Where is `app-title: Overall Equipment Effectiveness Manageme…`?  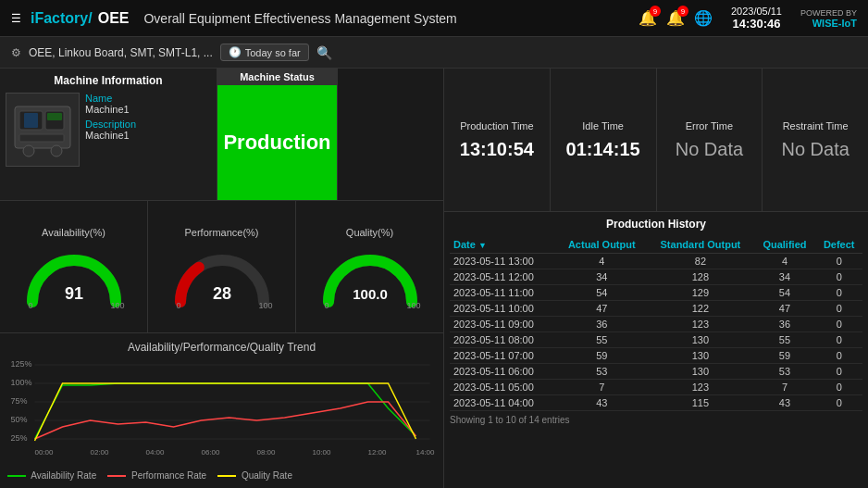
app-title: Overall Equipment Effectiveness Manageme… is located at coordinates (391, 19).